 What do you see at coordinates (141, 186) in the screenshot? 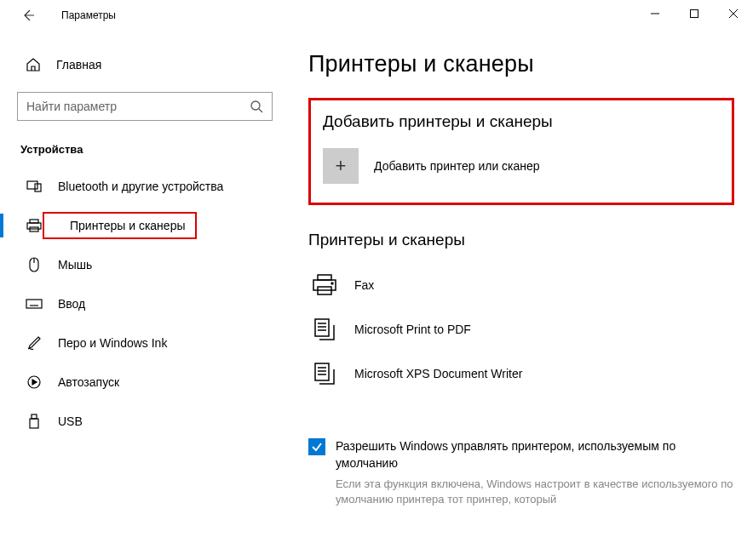
I see `sidebar-item-label: Bluetooth и другие устройства` at bounding box center [141, 186].